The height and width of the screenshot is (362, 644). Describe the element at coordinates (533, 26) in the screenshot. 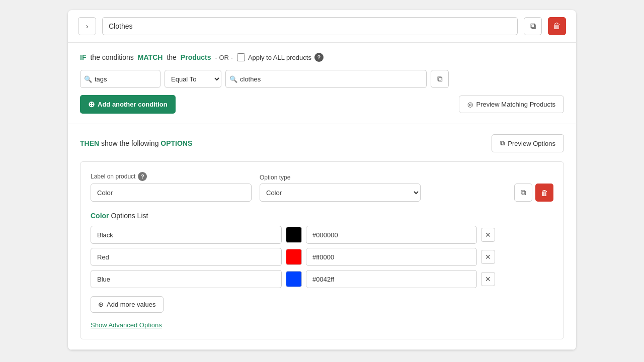

I see `copy-collection-button: ⧉` at that location.